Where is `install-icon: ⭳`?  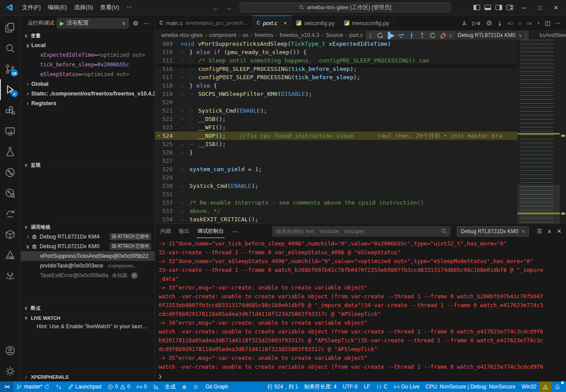 install-icon: ⭳ is located at coordinates (500, 23).